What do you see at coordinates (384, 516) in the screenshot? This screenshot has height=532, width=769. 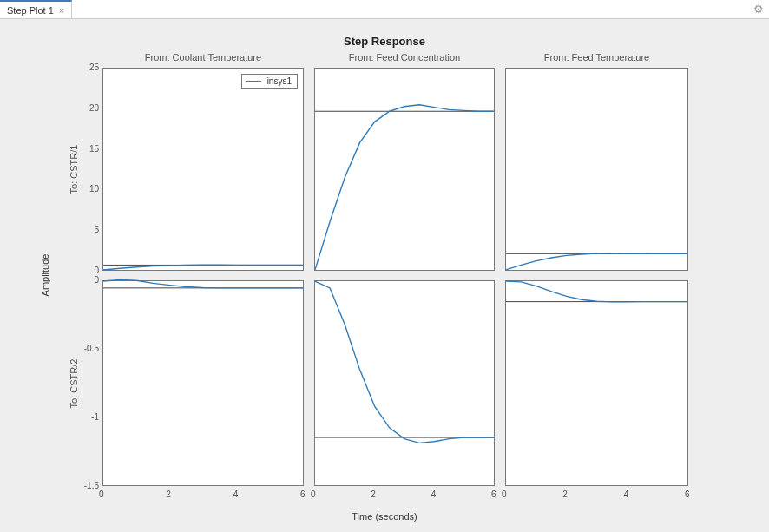 I see `x-axis-label: Time (seconds)` at bounding box center [384, 516].